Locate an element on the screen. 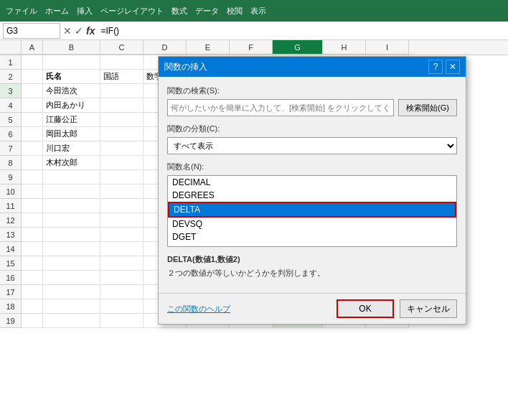 This screenshot has height=420, width=508. col-header-g: G is located at coordinates (298, 47).